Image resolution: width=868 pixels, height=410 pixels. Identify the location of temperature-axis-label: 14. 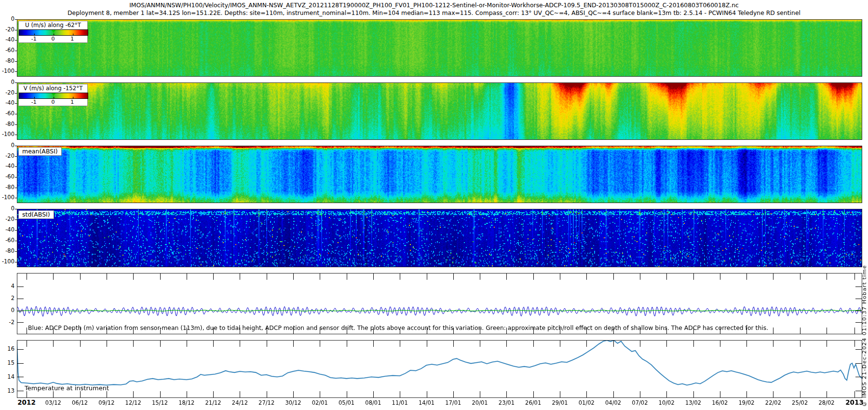
(7, 377).